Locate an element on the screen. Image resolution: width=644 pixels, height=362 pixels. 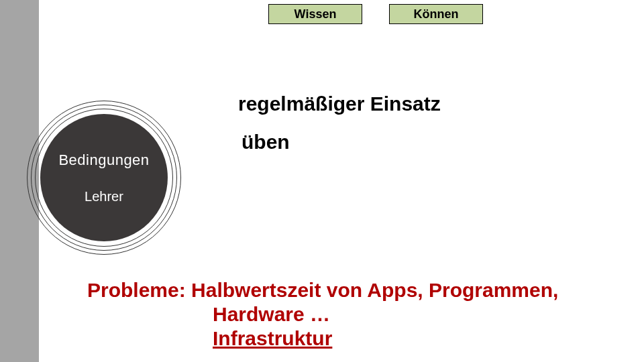
tag-koennen: Können is located at coordinates (436, 14).